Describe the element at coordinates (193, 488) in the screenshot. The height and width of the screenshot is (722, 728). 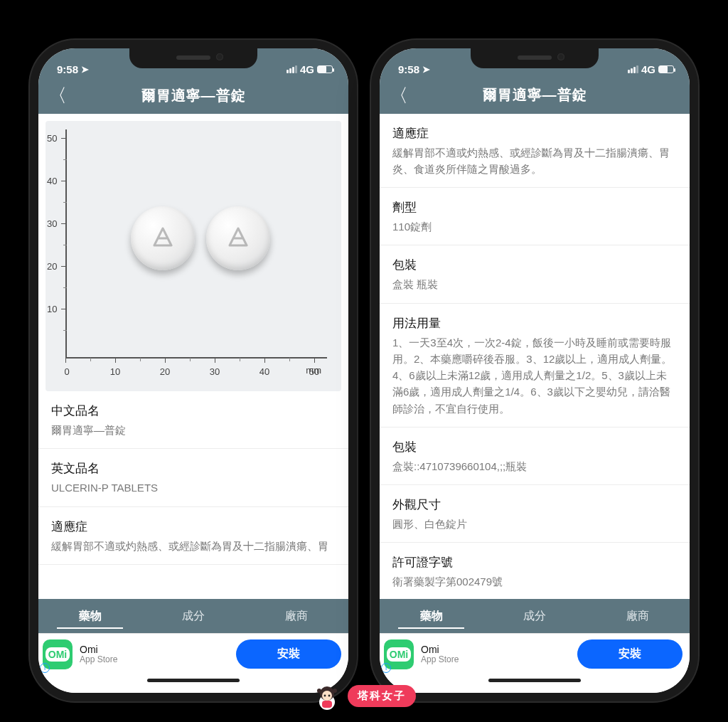
I see `section-value: ULCERIN-P TABLETS` at that location.